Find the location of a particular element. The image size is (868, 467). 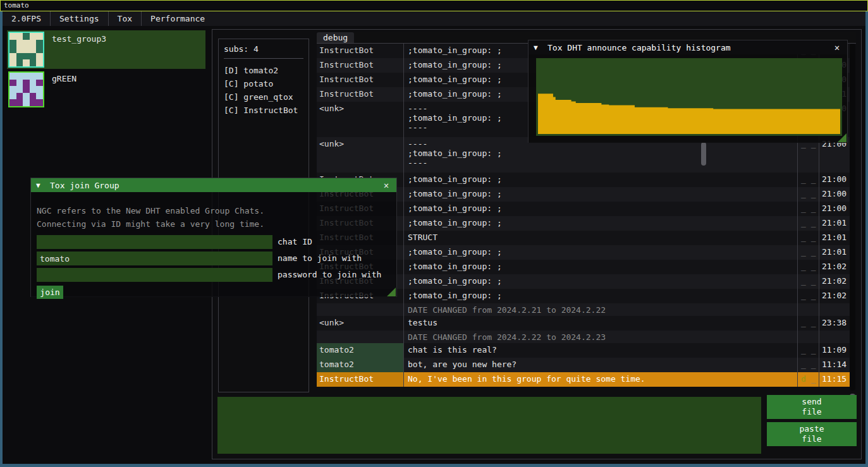

window-edge-right is located at coordinates (867, 238).